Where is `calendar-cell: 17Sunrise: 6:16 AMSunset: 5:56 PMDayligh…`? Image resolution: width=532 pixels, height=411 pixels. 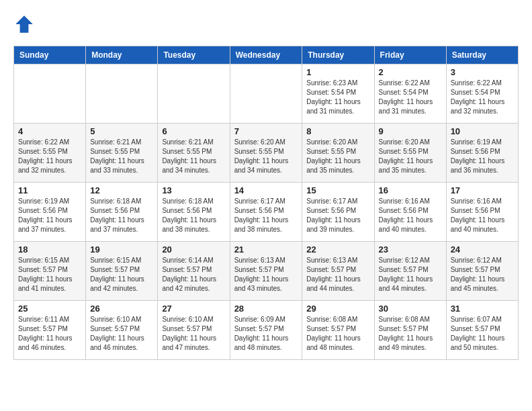
calendar-cell: 17Sunrise: 6:16 AMSunset: 5:56 PMDayligh… is located at coordinates (482, 212).